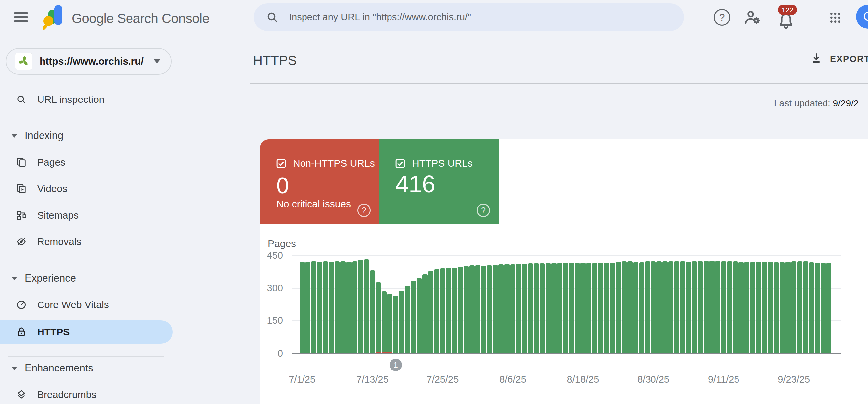 The image size is (868, 404). What do you see at coordinates (21, 395) in the screenshot?
I see `breadcrumbs-layers-icon` at bounding box center [21, 395].